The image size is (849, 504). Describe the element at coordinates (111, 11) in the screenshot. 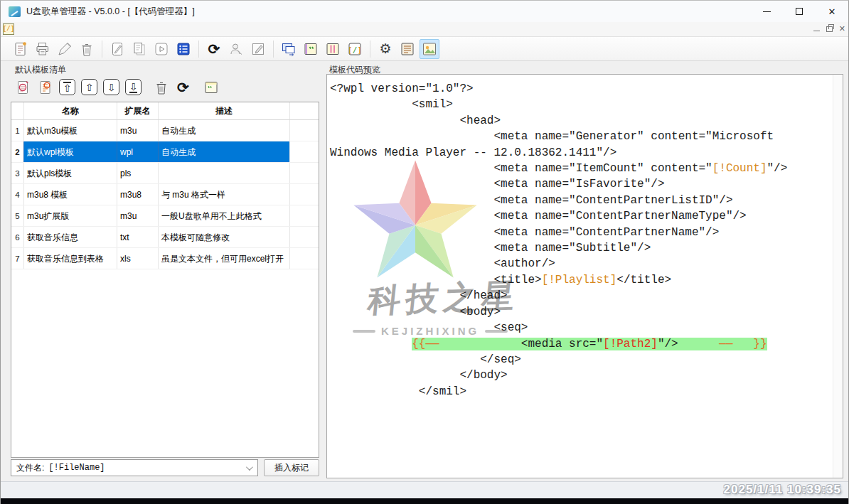

I see `window-title: U盘歌单管理器 - V5.0.0 - [【代码管理器】]` at that location.